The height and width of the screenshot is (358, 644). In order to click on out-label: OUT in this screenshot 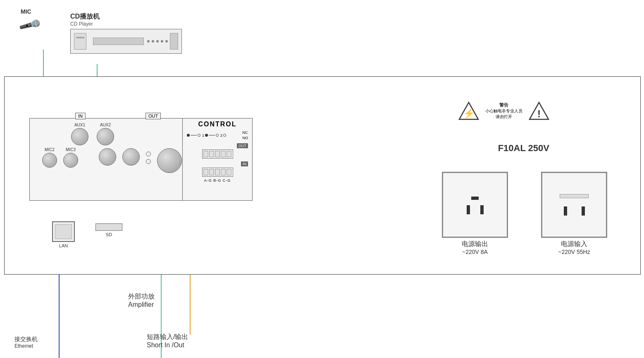, I will do `click(153, 116)`.